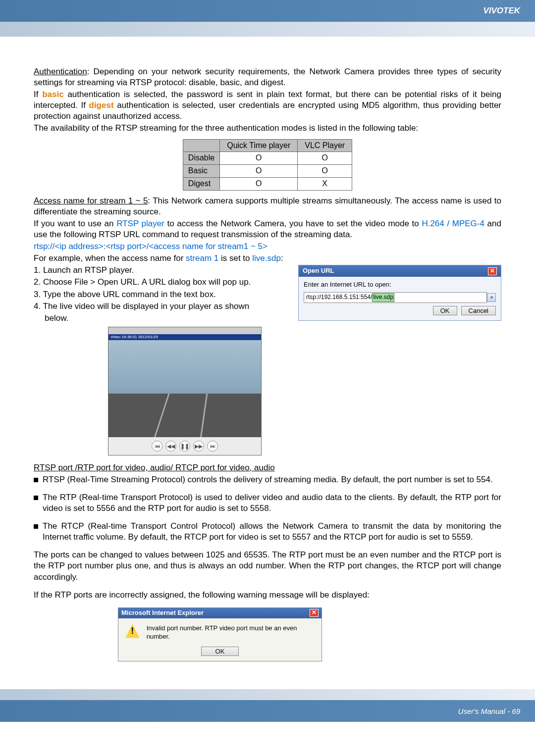 The image size is (535, 756). What do you see at coordinates (141, 224) in the screenshot?
I see `access-rtsp-player: RTSP player` at bounding box center [141, 224].